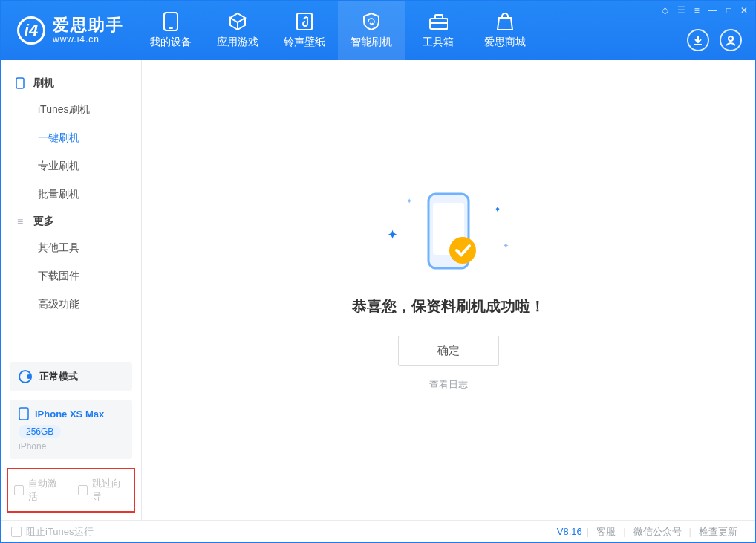 Image resolution: width=756 pixels, height=543 pixels. Describe the element at coordinates (71, 276) in the screenshot. I see `sidebar-item-download-firmware: 下载固件` at that location.